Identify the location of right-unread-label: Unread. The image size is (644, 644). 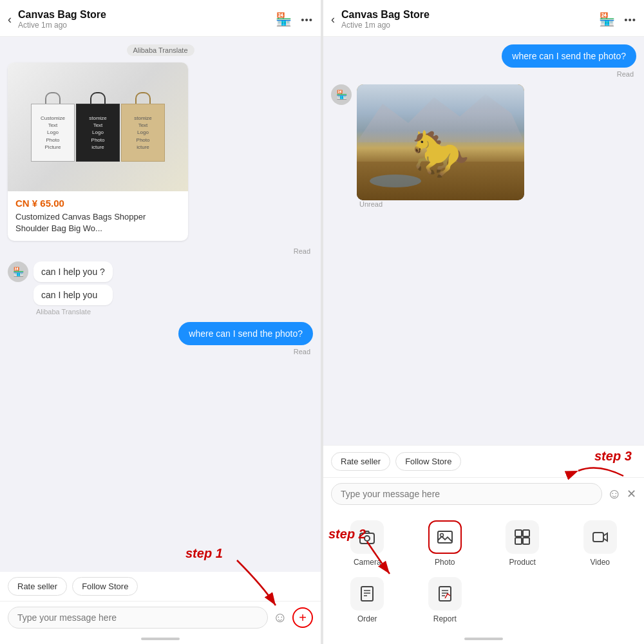
(440, 204).